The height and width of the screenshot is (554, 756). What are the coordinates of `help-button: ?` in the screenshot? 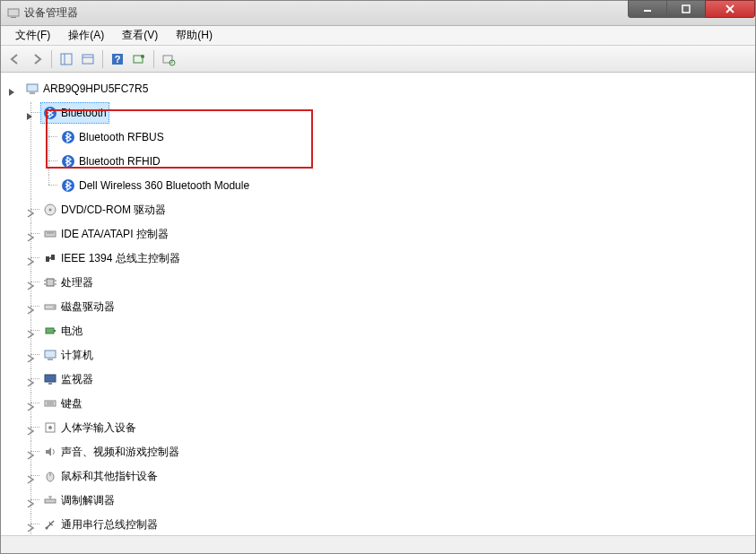 It's located at (117, 59).